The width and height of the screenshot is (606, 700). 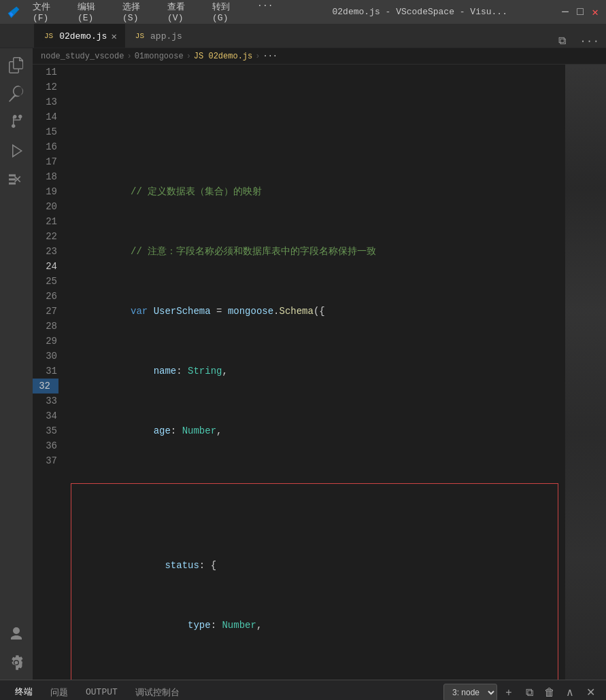 I want to click on activity-settings, so click(x=16, y=663).